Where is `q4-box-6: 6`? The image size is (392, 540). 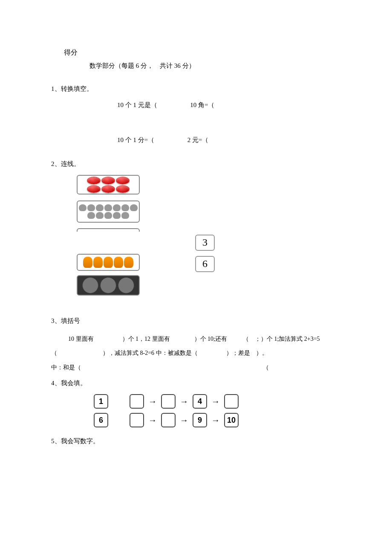 q4-box-6: 6 is located at coordinates (101, 420).